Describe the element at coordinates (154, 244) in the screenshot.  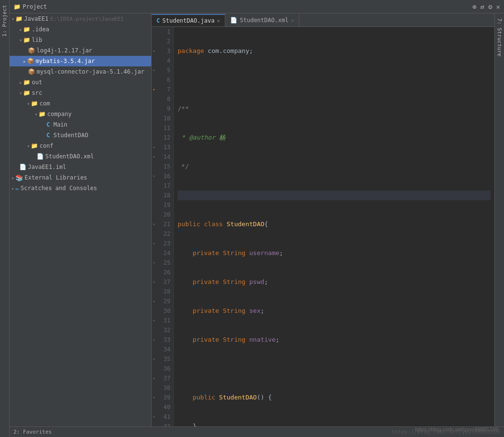
I see `fold-23: ▾` at that location.